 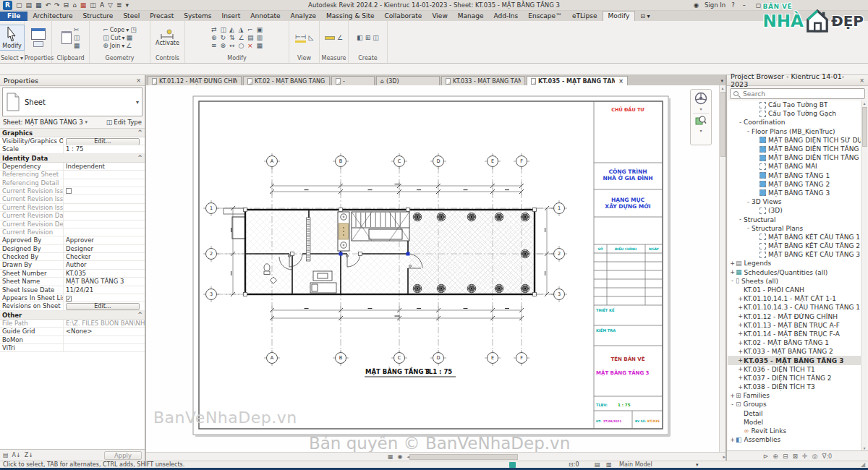 What do you see at coordinates (311, 38) in the screenshot?
I see `spot-icon: ◺` at bounding box center [311, 38].